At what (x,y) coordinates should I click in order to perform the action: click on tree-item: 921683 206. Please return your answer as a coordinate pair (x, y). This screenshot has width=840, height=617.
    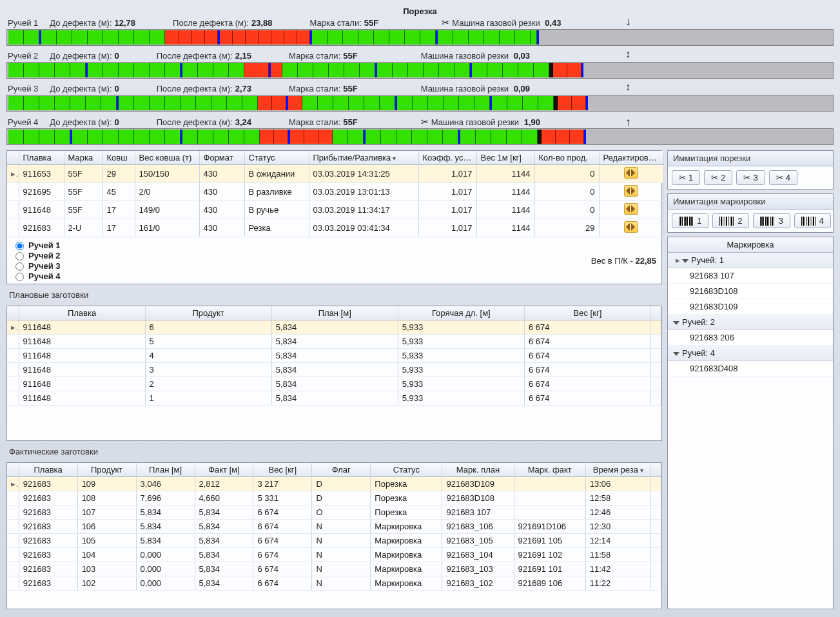
    Looking at the image, I should click on (750, 338).